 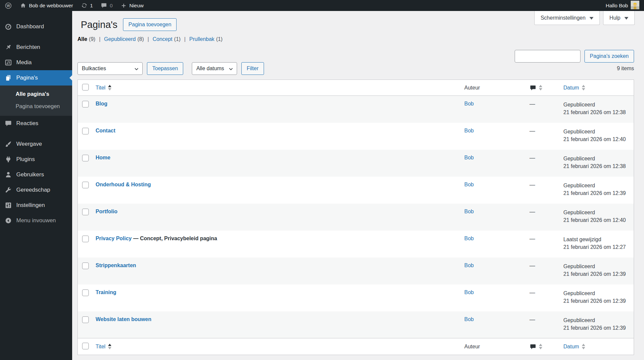 What do you see at coordinates (165, 69) in the screenshot?
I see `apply-button: Toepassen` at bounding box center [165, 69].